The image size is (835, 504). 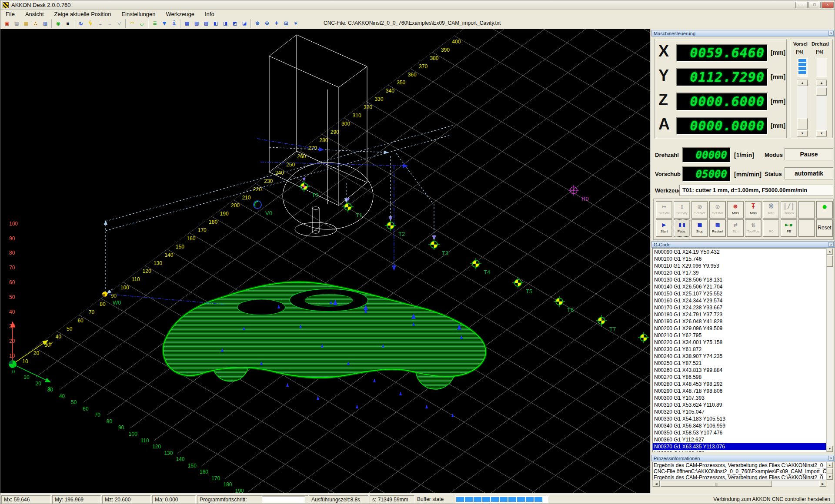 I want to click on led-button-button: ●, so click(x=825, y=210).